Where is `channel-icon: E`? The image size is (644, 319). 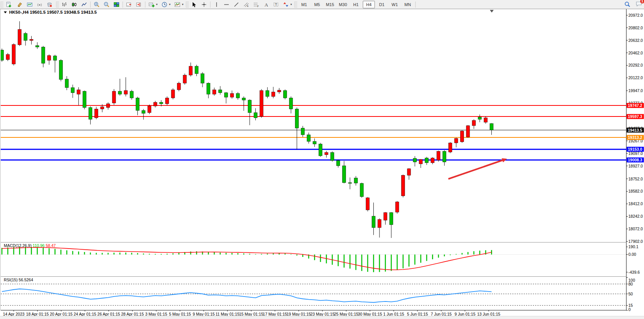
channel-icon: E is located at coordinates (246, 5).